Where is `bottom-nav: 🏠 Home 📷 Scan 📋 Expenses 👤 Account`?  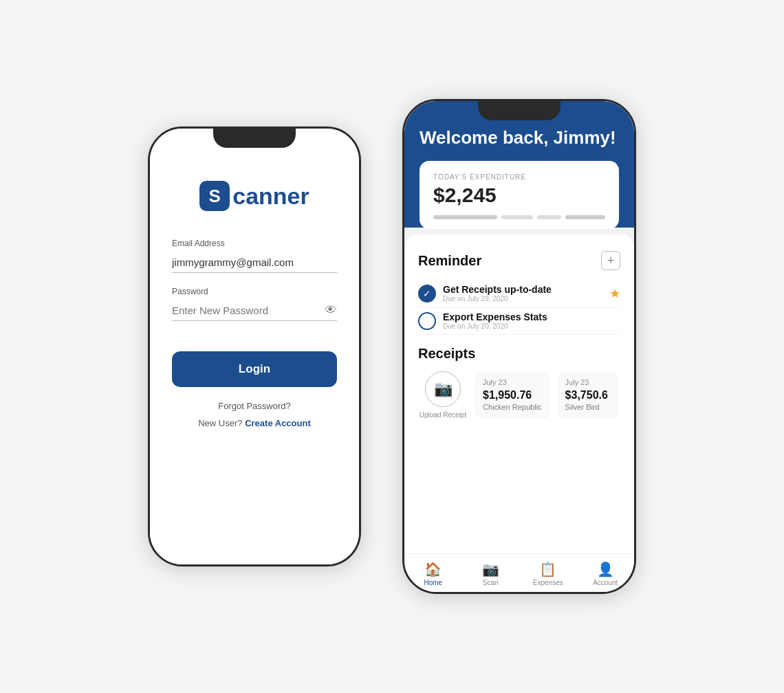
bottom-nav: 🏠 Home 📷 Scan 📋 Expenses 👤 Account is located at coordinates (519, 573).